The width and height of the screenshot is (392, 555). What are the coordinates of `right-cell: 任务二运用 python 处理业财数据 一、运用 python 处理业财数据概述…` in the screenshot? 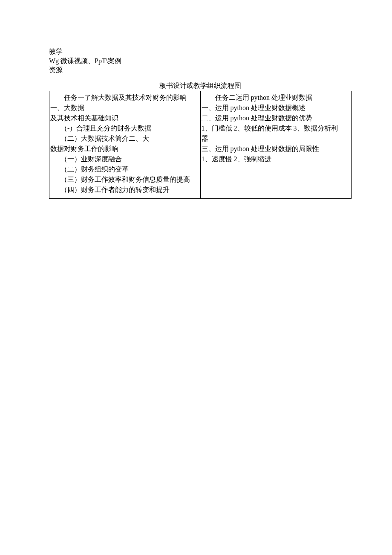 It's located at (276, 145).